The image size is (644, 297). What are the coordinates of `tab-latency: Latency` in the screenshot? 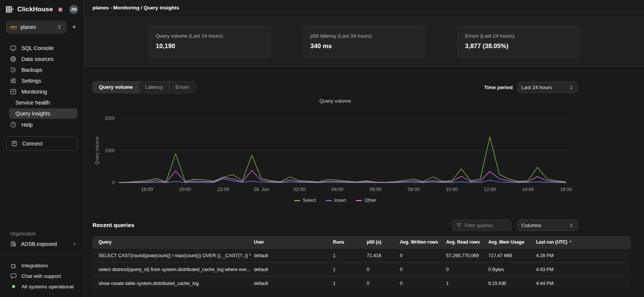 It's located at (154, 87).